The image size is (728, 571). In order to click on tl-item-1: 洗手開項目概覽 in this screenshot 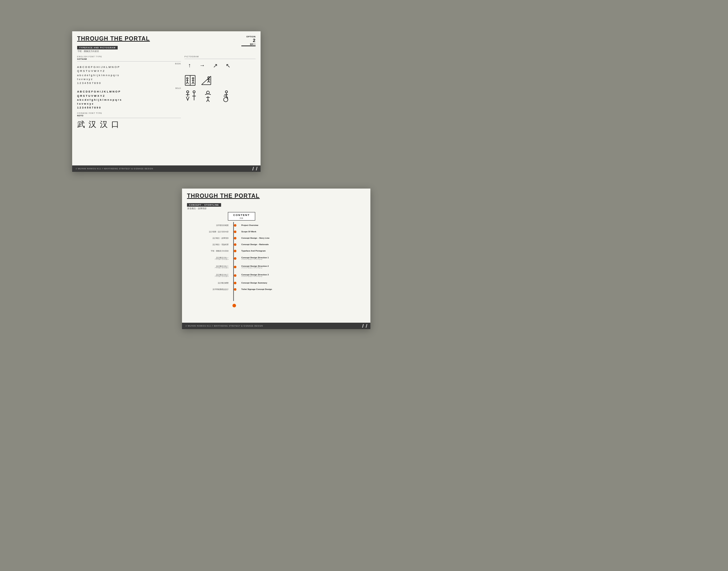, I will do `click(209, 225)`.